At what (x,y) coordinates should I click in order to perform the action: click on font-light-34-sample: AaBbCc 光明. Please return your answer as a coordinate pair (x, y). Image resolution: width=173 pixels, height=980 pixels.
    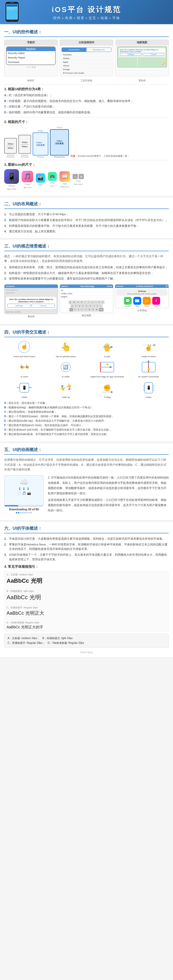
    Looking at the image, I should click on (86, 597).